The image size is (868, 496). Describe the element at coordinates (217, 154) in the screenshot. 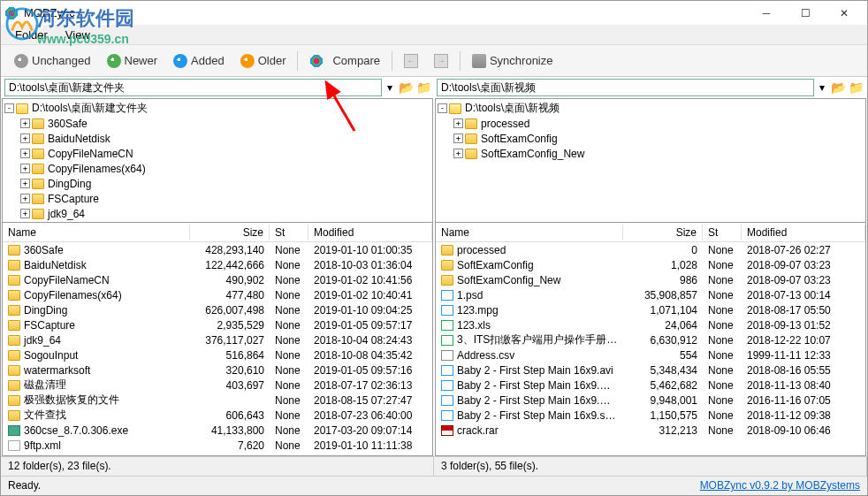

I see `tree-item: +CopyFileNameCN` at that location.